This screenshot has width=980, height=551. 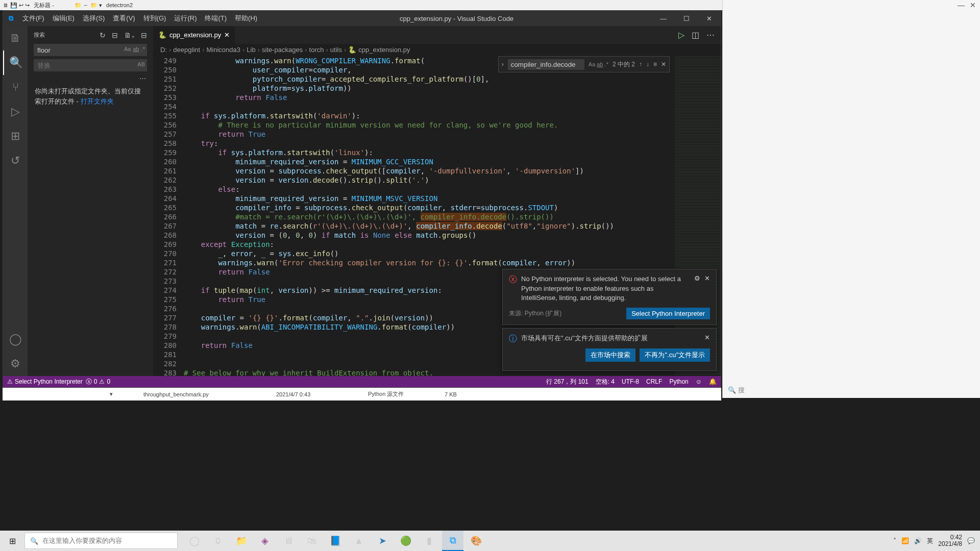 What do you see at coordinates (610, 355) in the screenshot?
I see `search-marketplace-button: 在市场中搜索` at bounding box center [610, 355].